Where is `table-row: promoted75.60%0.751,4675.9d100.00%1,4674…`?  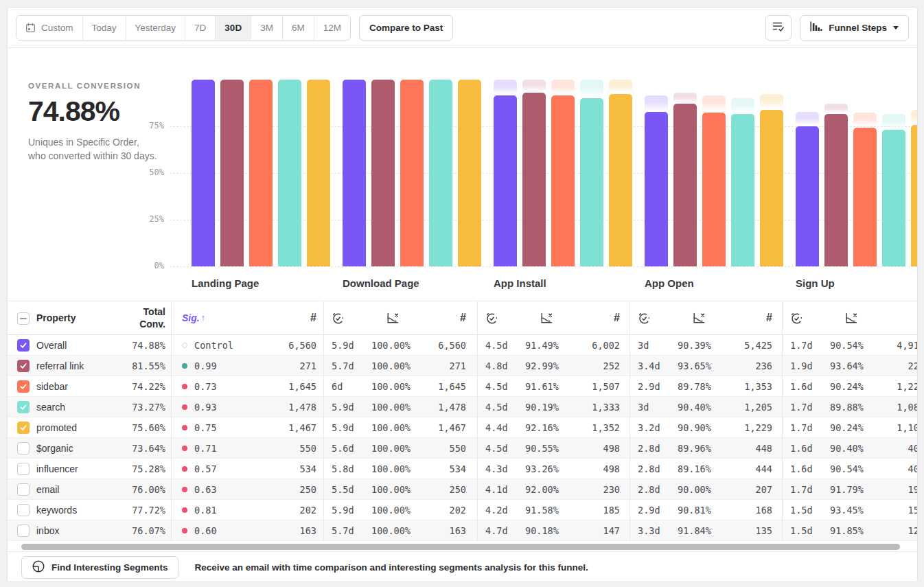 table-row: promoted75.60%0.751,4675.9d100.00%1,4674… is located at coordinates (463, 428).